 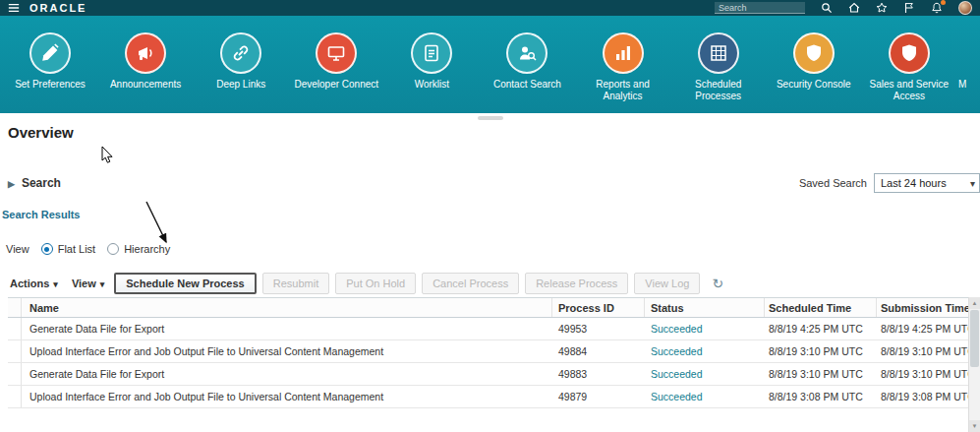 I want to click on column-header-status: Status, so click(x=705, y=307).